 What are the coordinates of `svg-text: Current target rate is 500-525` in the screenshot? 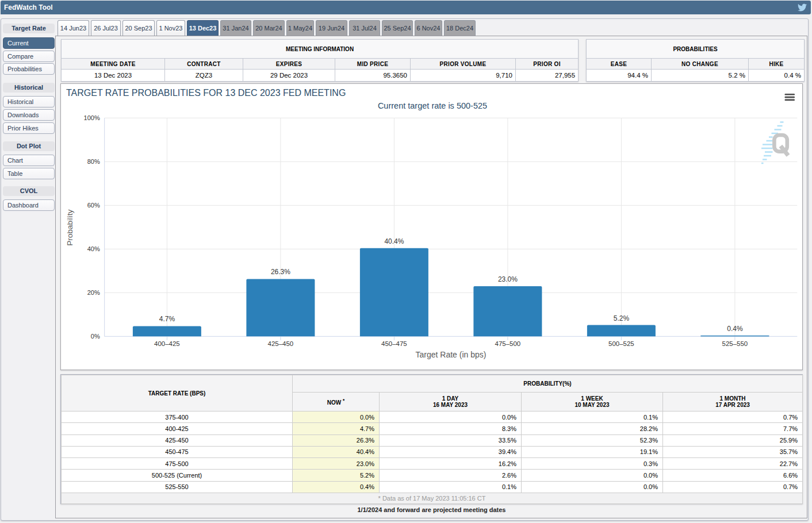 It's located at (432, 106).